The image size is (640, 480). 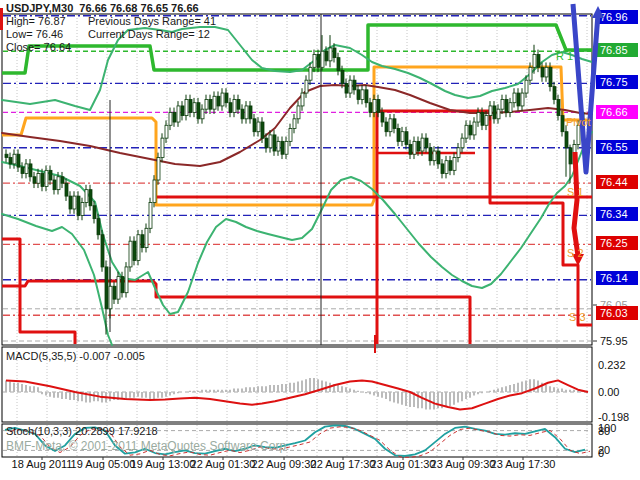 What do you see at coordinates (614, 147) in the screenshot?
I see `svg-text: 76.55` at bounding box center [614, 147].